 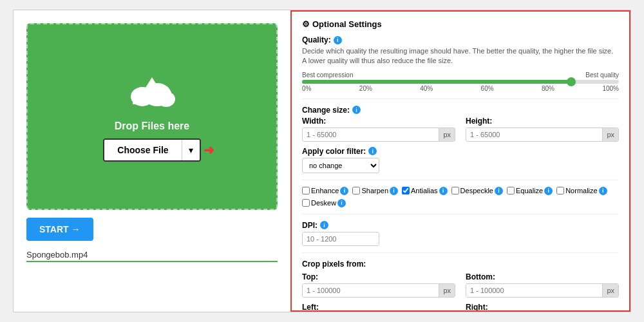 I want to click on crop-top-label: Top:, so click(x=379, y=277).